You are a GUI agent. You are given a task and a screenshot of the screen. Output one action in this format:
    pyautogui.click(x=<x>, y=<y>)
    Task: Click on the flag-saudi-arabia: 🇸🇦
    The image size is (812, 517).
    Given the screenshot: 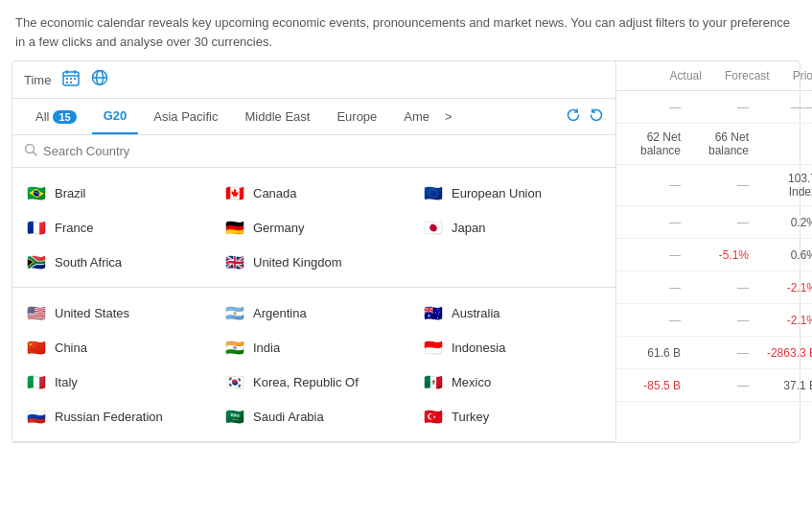 What is the action you would take?
    pyautogui.click(x=235, y=416)
    